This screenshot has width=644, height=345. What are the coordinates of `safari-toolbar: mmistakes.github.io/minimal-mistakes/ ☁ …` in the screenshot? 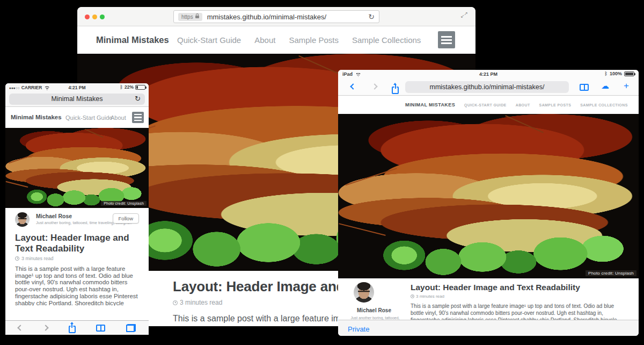 It's located at (488, 87).